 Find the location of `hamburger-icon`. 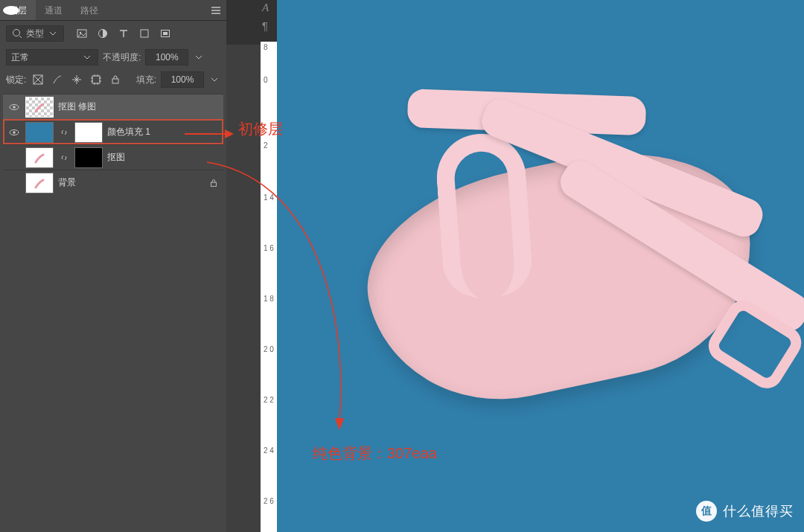

hamburger-icon is located at coordinates (216, 10).